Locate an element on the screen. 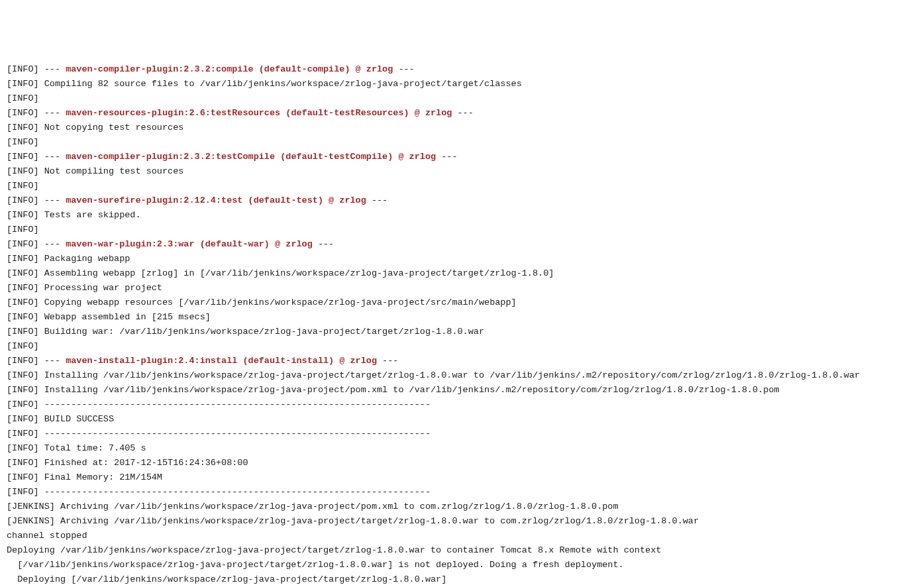 This screenshot has height=585, width=924. log-line: [INFO] Total time: 7.405 s is located at coordinates (462, 449).